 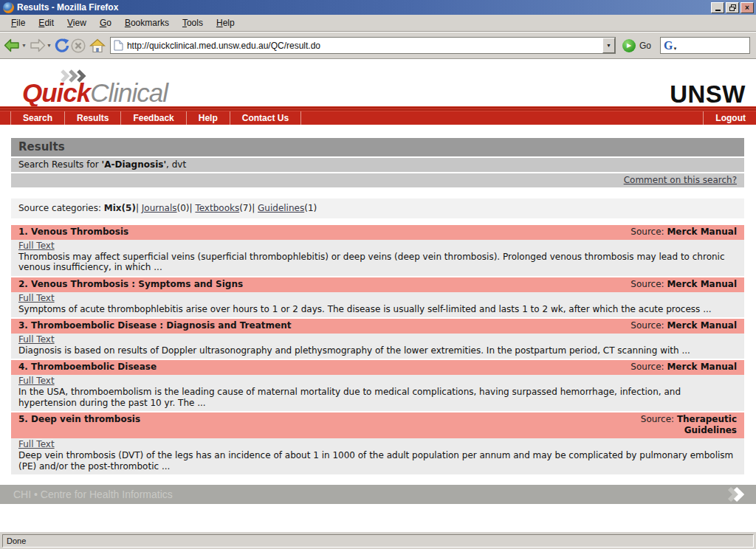 I want to click on status-bar: Done, so click(x=378, y=540).